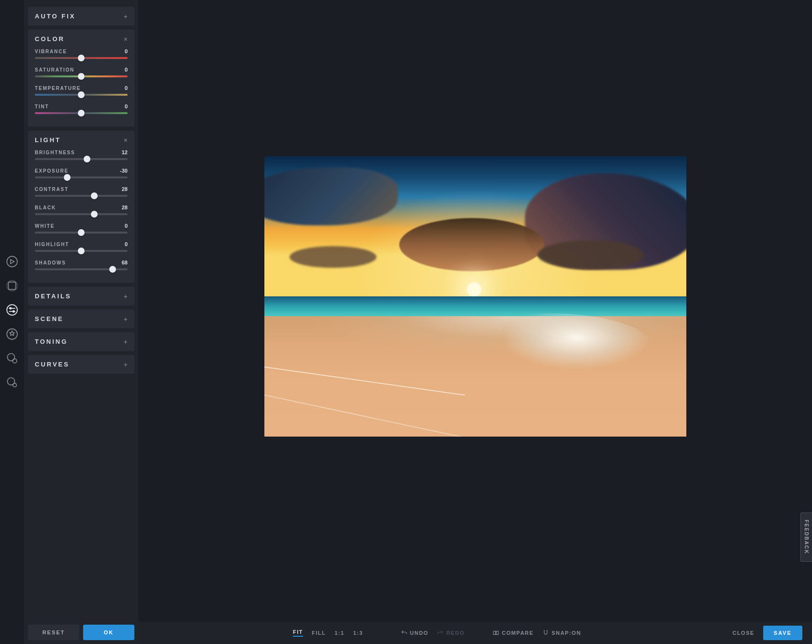 The image size is (812, 644). What do you see at coordinates (81, 228) in the screenshot?
I see `light-slider-white: WHITE0` at bounding box center [81, 228].